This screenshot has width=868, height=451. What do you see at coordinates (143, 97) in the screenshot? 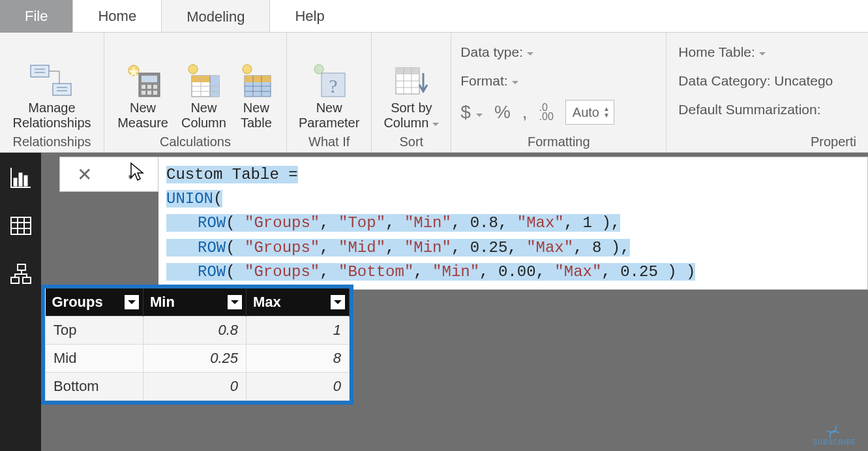
I see `new-measure-button: New Measure` at bounding box center [143, 97].